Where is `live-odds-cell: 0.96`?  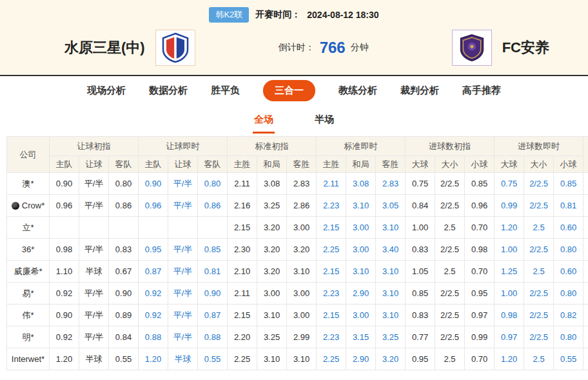 live-odds-cell: 0.96 is located at coordinates (153, 206).